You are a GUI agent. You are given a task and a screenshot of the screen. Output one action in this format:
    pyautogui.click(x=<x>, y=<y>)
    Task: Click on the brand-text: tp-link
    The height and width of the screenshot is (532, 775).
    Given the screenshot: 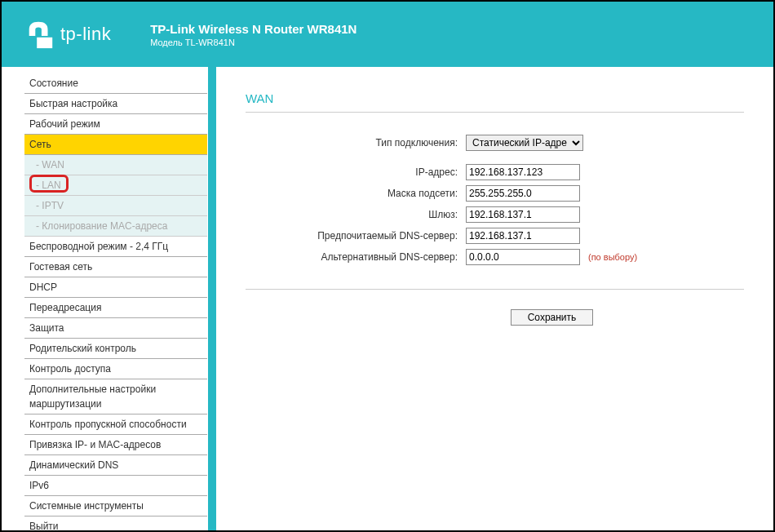 What is the action you would take?
    pyautogui.click(x=86, y=34)
    